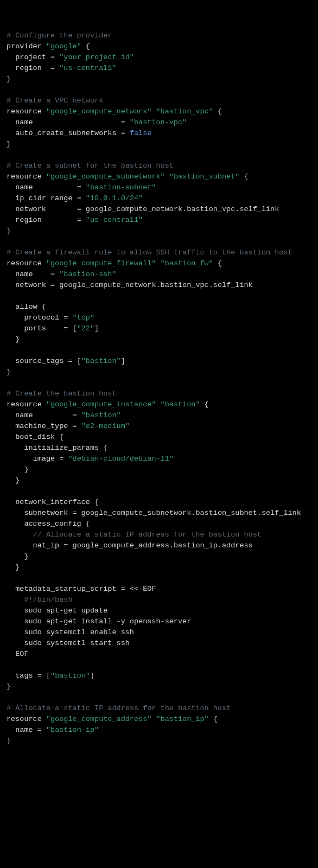  What do you see at coordinates (118, 709) in the screenshot?
I see `comment: # Allocate a static IP address for the b…` at bounding box center [118, 709].